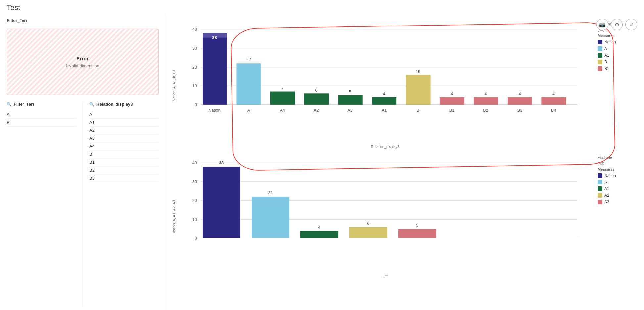  Describe the element at coordinates (618, 55) in the screenshot. I see `legend1-a1: A1` at that location.